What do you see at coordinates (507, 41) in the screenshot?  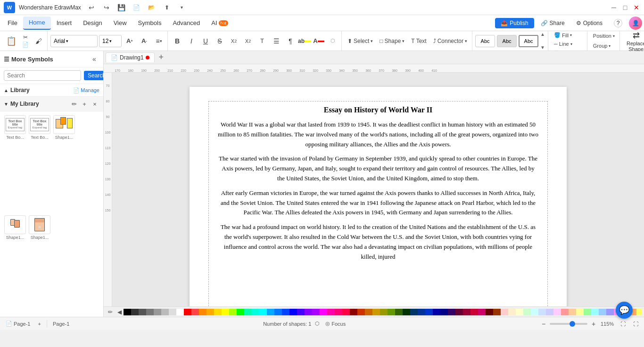 I see `style-sample-2: Abc` at bounding box center [507, 41].